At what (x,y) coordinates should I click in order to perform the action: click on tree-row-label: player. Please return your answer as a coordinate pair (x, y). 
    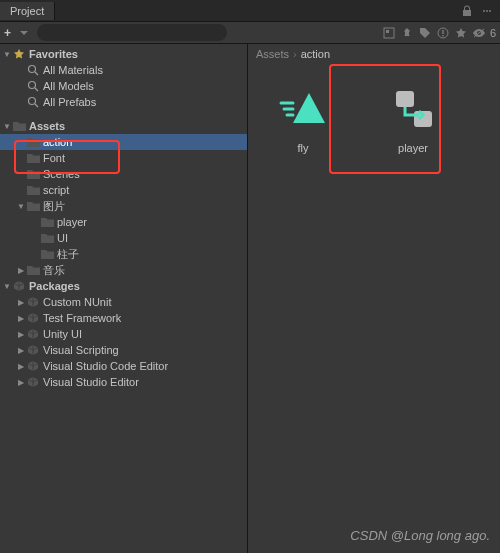
    Looking at the image, I should click on (72, 222).